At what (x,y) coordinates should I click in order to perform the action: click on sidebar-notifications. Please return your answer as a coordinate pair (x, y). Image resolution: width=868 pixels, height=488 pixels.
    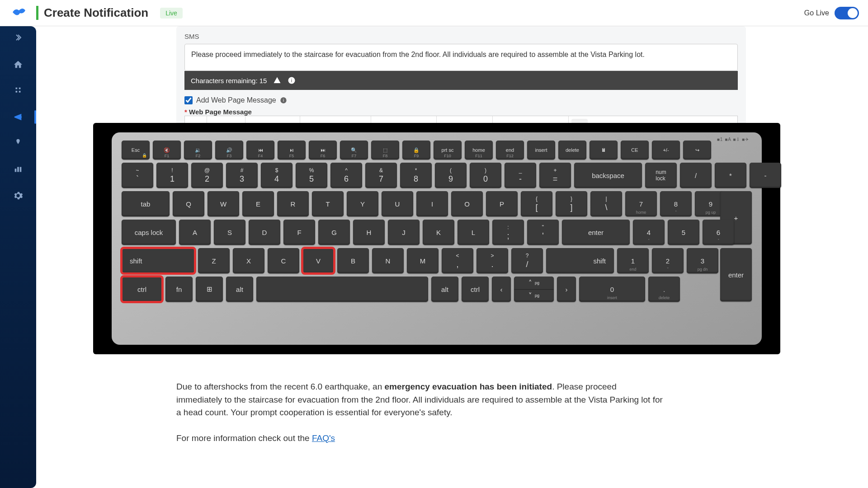
    Looking at the image, I should click on (18, 117).